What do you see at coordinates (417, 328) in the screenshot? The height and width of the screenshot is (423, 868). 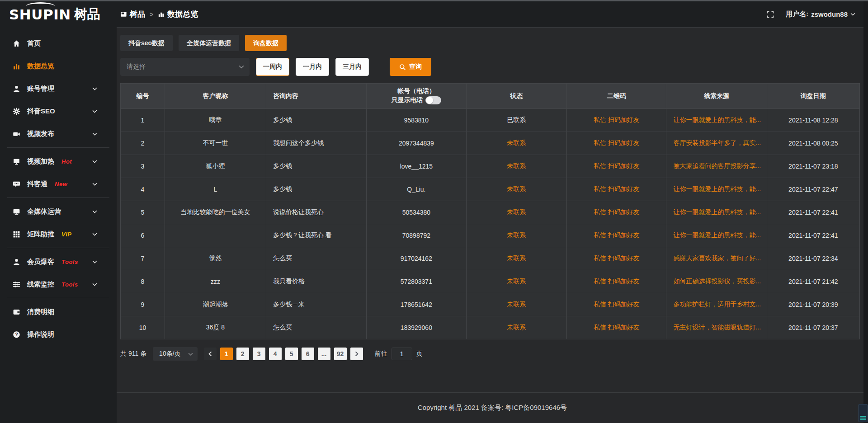 I see `cell-account: 183929060` at bounding box center [417, 328].